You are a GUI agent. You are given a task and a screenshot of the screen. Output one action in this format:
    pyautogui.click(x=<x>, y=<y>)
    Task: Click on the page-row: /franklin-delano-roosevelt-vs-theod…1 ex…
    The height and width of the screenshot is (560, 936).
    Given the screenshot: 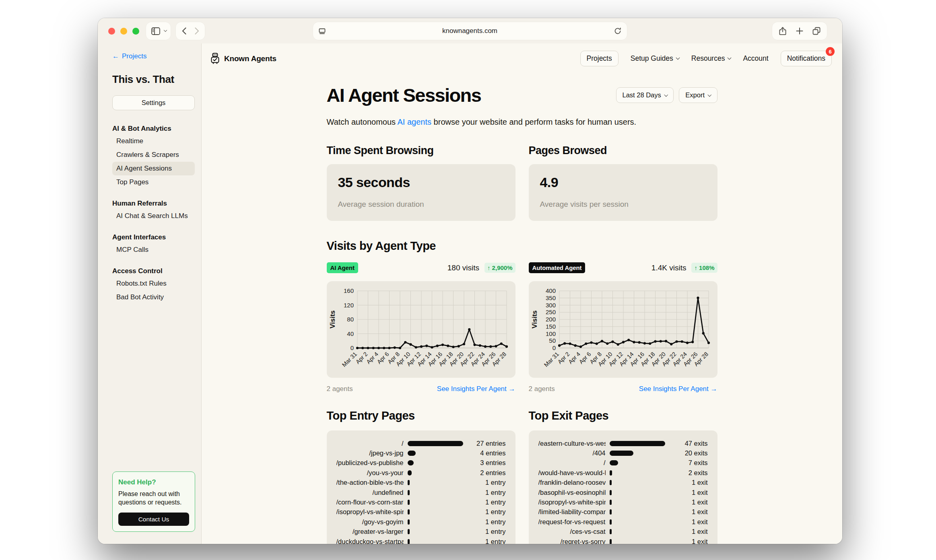 What is the action you would take?
    pyautogui.click(x=623, y=483)
    